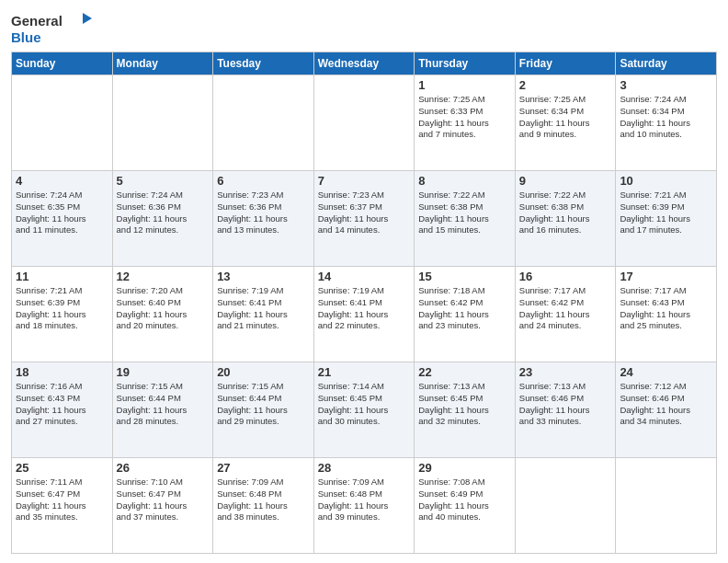 This screenshot has height=563, width=728. I want to click on day-cell: 21Sunrise: 7:14 AM Sunset: 6:45 PM Dayli…, so click(364, 410).